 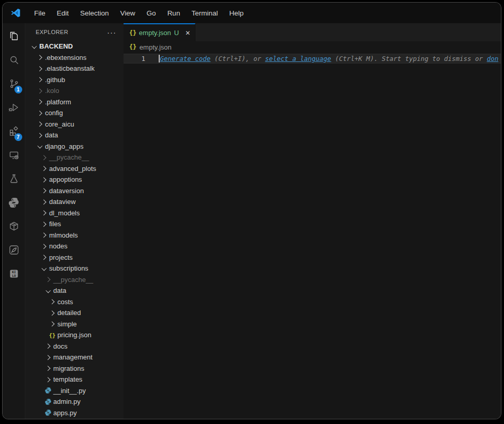 I want to click on tree-item-label: apps.py, so click(x=65, y=413).